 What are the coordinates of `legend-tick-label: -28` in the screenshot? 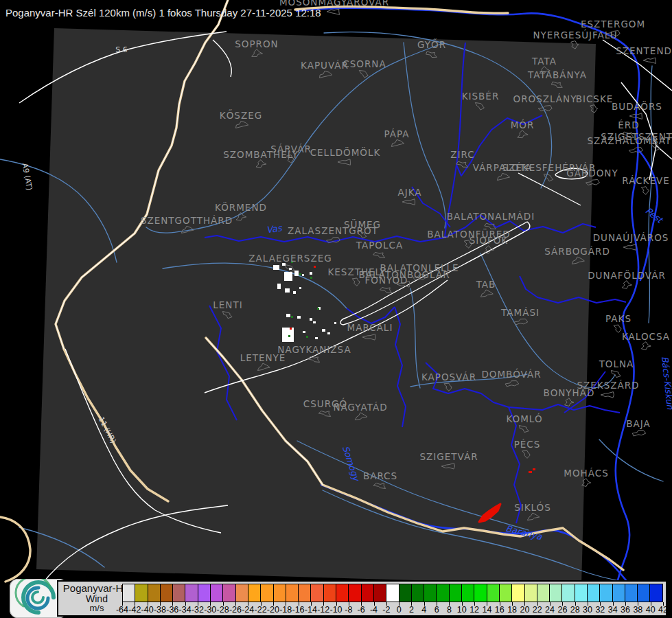 It's located at (223, 610).